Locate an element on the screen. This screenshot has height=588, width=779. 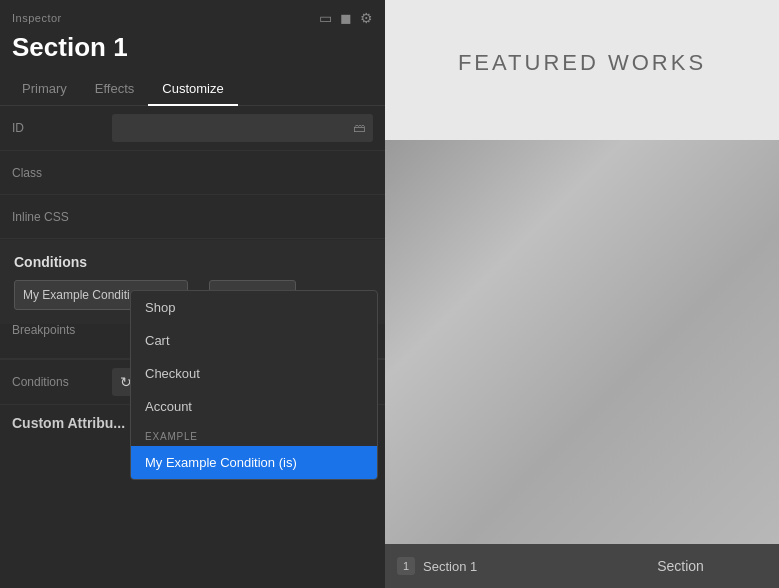
settings-icon: ⚙ is located at coordinates (366, 18).